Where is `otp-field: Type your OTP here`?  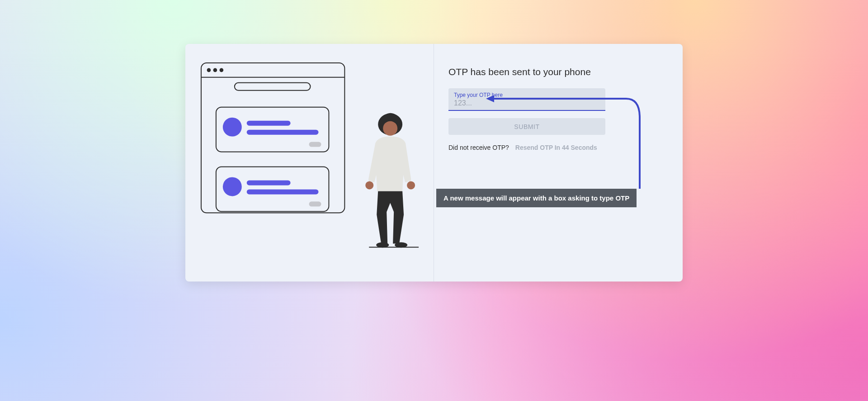
otp-field: Type your OTP here is located at coordinates (527, 100).